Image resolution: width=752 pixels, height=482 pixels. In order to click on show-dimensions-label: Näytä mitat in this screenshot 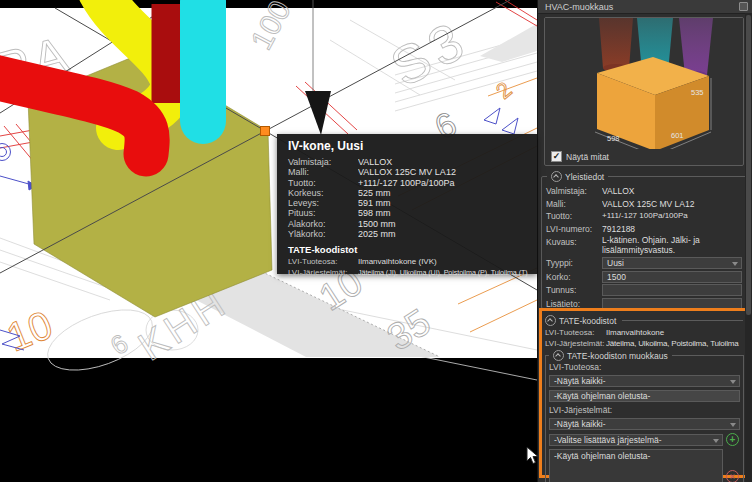, I will do `click(588, 157)`.